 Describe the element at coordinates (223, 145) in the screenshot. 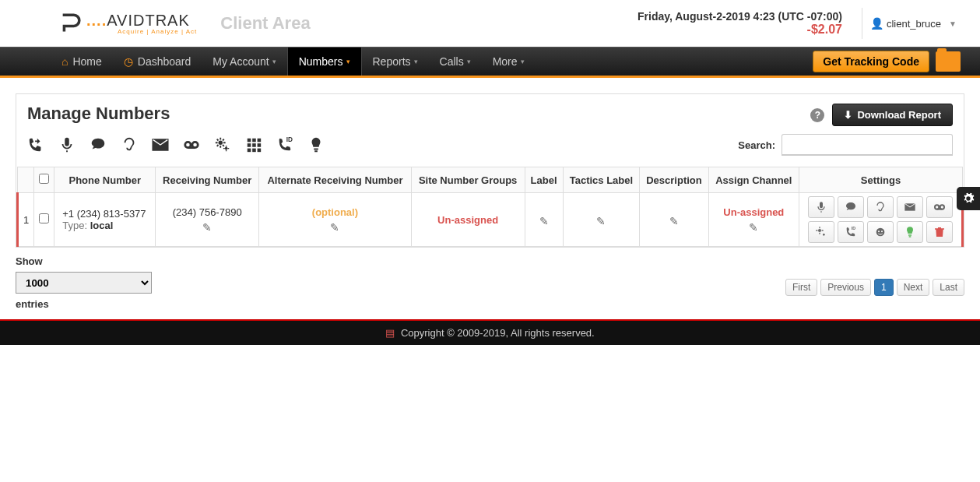

I see `gears-icon` at that location.